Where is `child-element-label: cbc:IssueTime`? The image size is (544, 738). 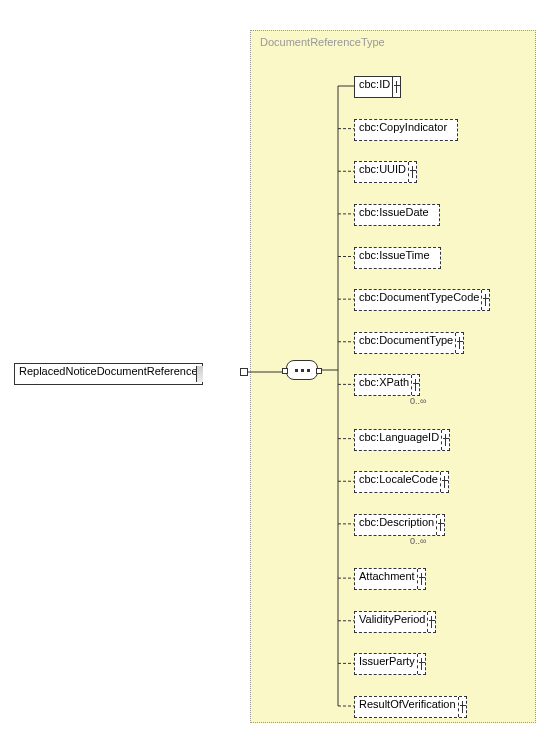 child-element-label: cbc:IssueTime is located at coordinates (394, 255).